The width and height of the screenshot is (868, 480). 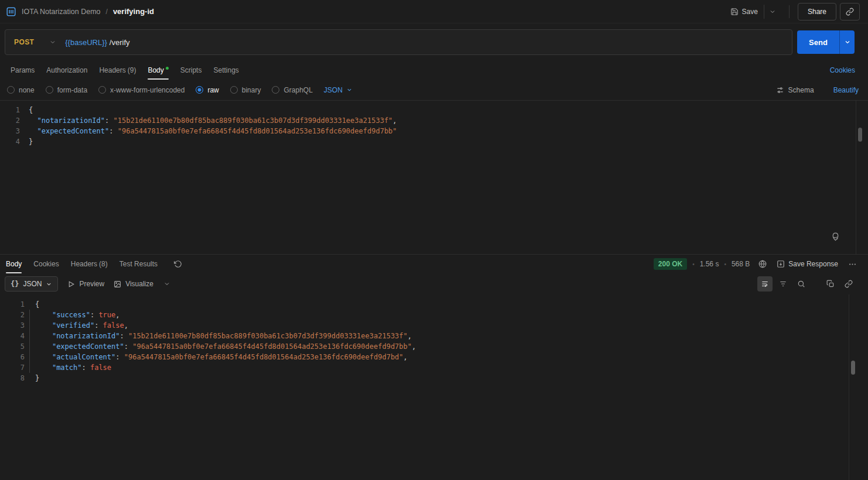 What do you see at coordinates (783, 284) in the screenshot?
I see `filter-button` at bounding box center [783, 284].